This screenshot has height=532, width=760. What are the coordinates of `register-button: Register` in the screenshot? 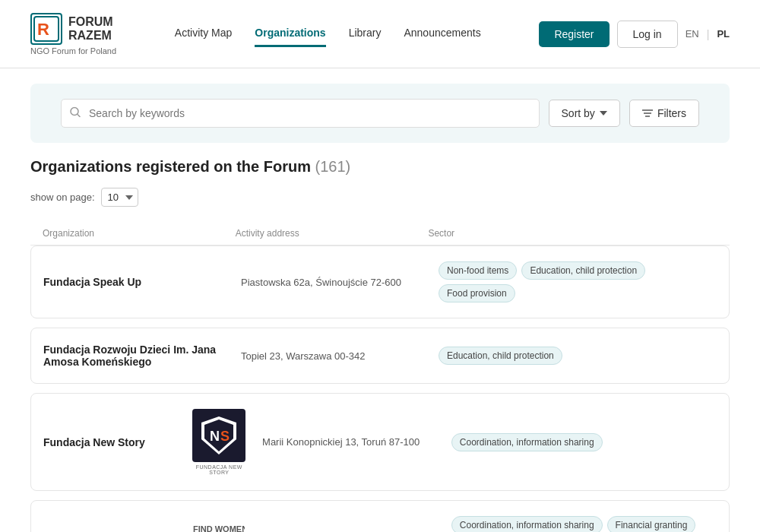 It's located at (574, 34).